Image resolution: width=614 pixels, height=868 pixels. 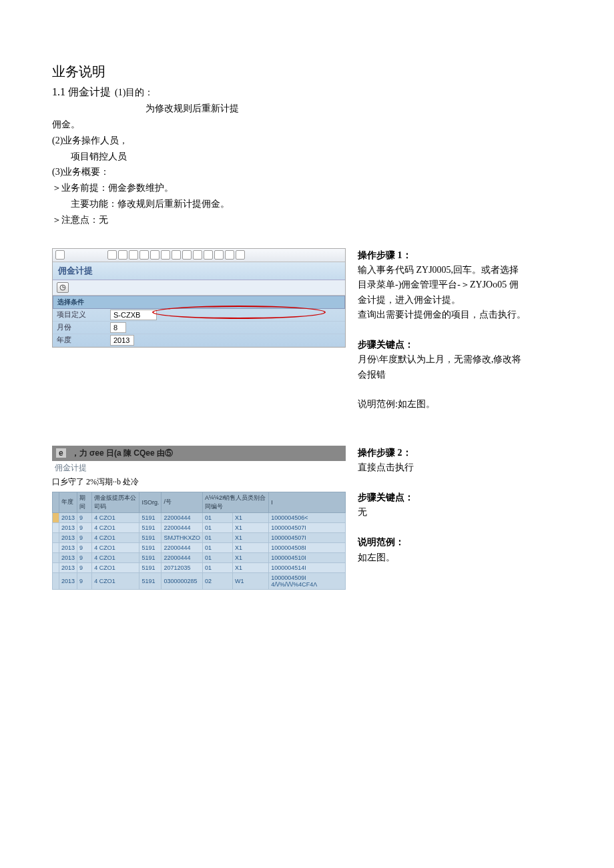 I want to click on exit-icon, so click(x=133, y=255).